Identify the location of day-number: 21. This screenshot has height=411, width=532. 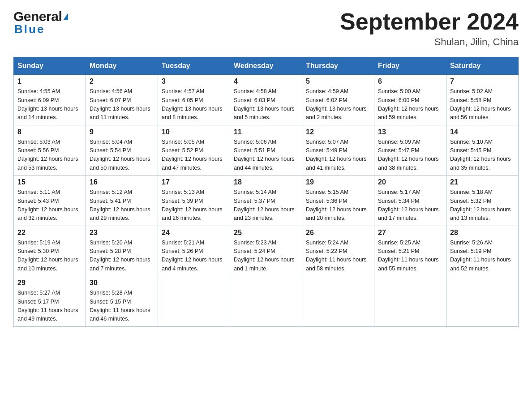
(482, 182).